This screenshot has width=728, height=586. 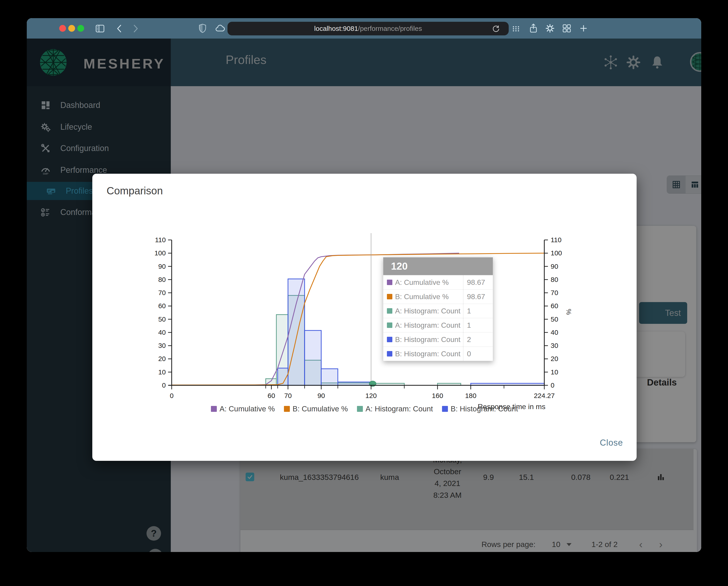 What do you see at coordinates (162, 293) in the screenshot?
I see `left-axis-tick-label: 70` at bounding box center [162, 293].